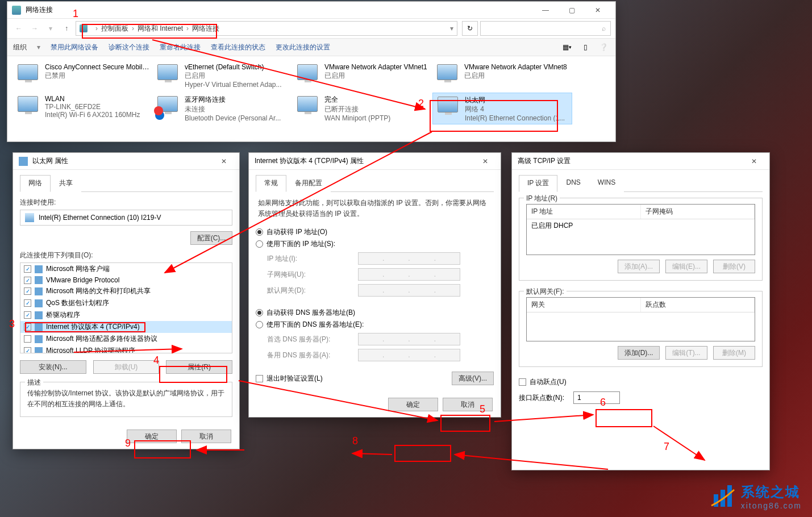  Describe the element at coordinates (126, 339) in the screenshot. I see `protocol-item: Microsoft 网络适配器多路传送器协议` at that location.